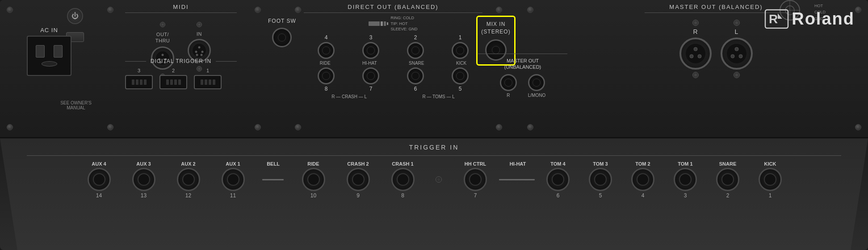 Image resolution: width=868 pixels, height=250 pixels. What do you see at coordinates (858, 127) in the screenshot?
I see `screw-br` at bounding box center [858, 127].